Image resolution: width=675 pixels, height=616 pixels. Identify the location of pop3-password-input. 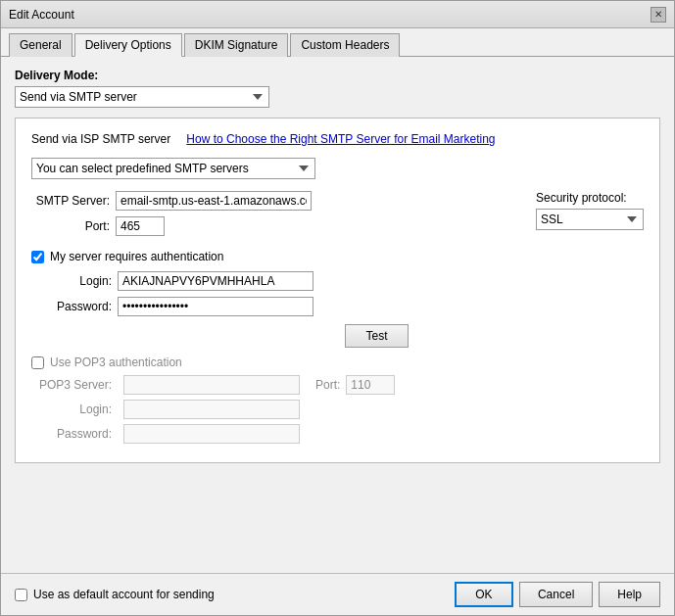
(212, 434).